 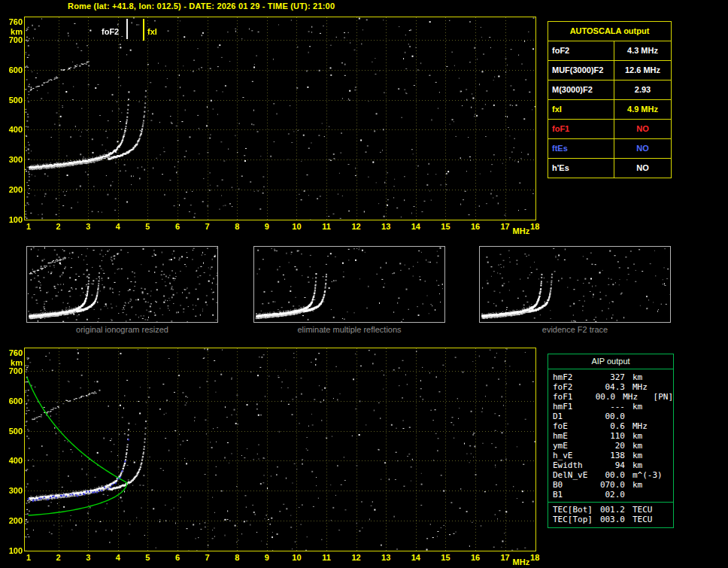 What do you see at coordinates (144, 30) in the screenshot?
I see `fxI-marker-line` at bounding box center [144, 30].